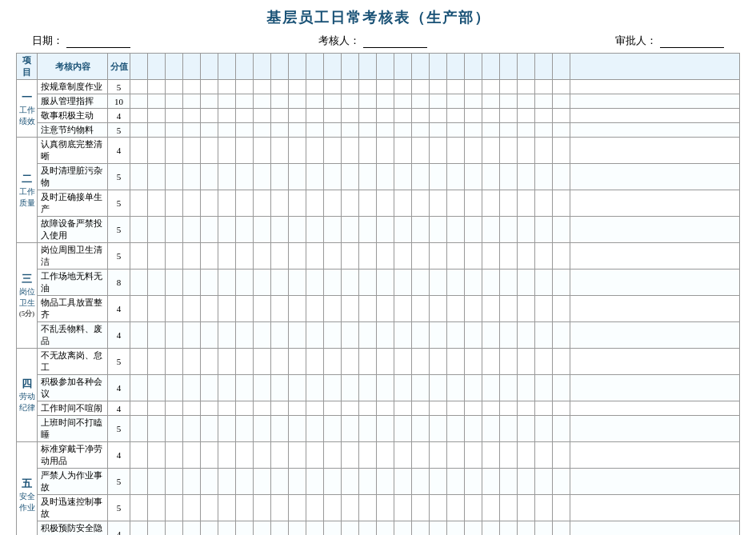 The image size is (756, 535). Describe the element at coordinates (27, 67) in the screenshot. I see `col-header-xiangmu: 项目` at that location.